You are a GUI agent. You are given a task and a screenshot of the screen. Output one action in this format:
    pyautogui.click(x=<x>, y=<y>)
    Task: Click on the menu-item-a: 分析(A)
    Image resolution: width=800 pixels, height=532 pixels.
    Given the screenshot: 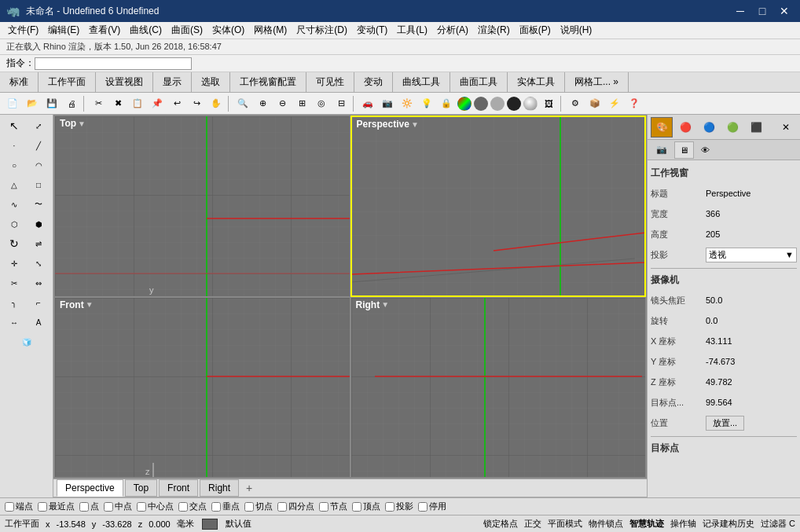 What is the action you would take?
    pyautogui.click(x=453, y=31)
    